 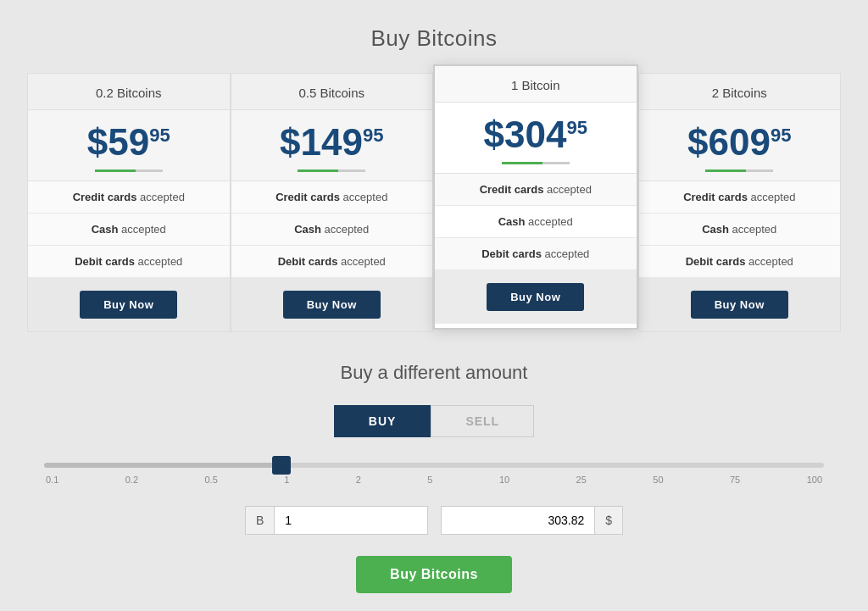 I want to click on price-main-1: $30495, so click(x=536, y=134).